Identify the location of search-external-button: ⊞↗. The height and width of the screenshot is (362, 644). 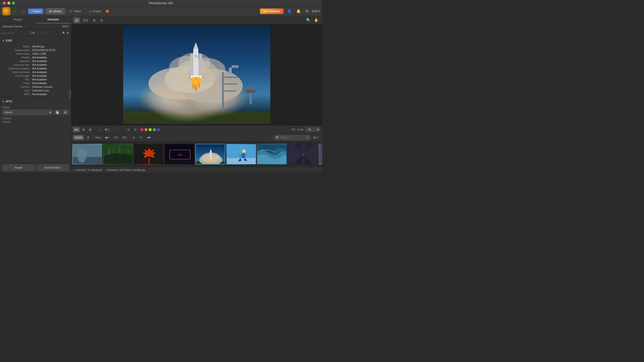
(316, 137).